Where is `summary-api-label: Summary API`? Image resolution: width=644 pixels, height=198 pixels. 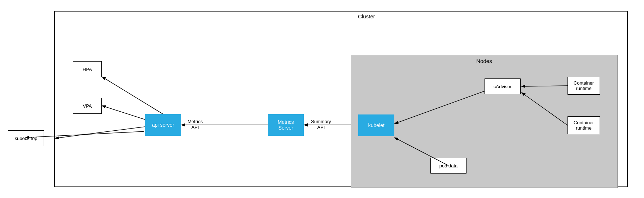 summary-api-label: Summary API is located at coordinates (321, 125).